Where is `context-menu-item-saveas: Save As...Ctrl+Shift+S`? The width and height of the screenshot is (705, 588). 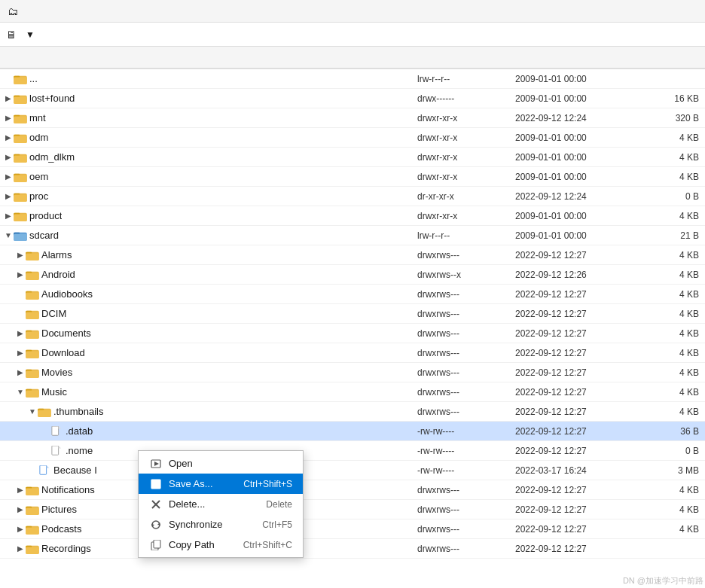 context-menu-item-saveas: Save As...Ctrl+Shift+S is located at coordinates (221, 483).